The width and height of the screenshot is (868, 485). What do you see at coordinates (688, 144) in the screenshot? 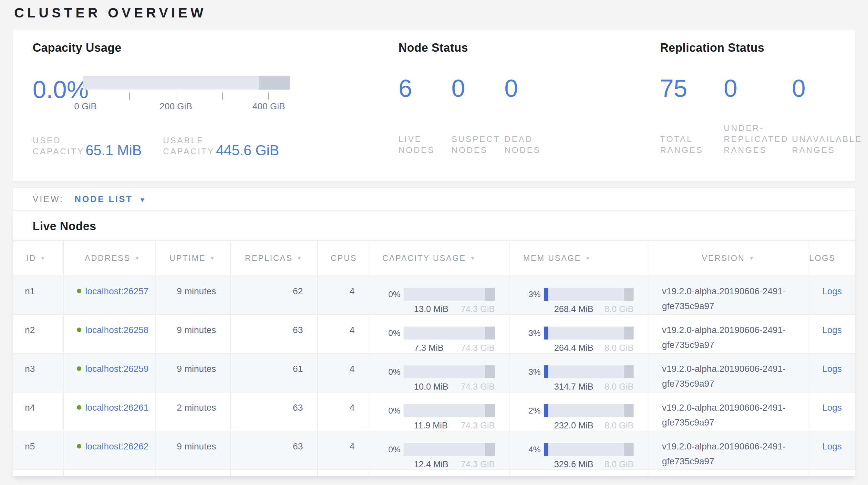
I see `stat-label: TOTAL RANGES` at bounding box center [688, 144].